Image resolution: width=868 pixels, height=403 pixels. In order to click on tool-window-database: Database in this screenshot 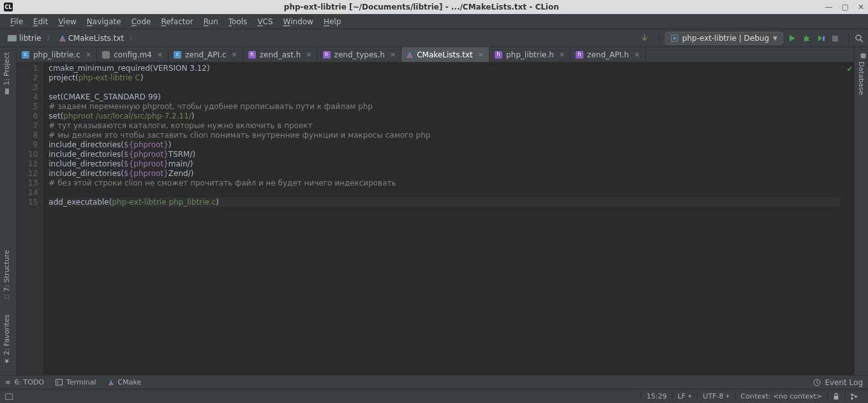, I will do `click(862, 74)`.